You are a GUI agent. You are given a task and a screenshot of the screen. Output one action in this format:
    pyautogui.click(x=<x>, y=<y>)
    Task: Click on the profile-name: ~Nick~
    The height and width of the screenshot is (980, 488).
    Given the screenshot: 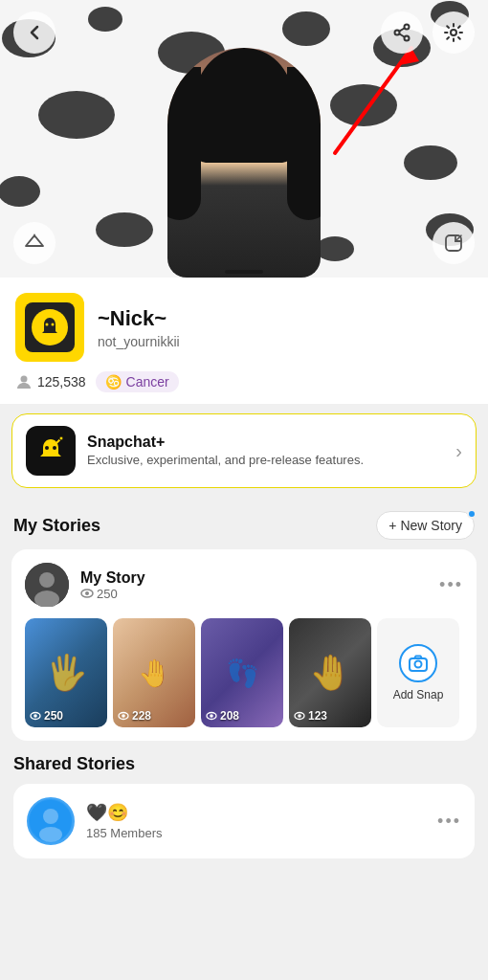 What is the action you would take?
    pyautogui.click(x=139, y=319)
    